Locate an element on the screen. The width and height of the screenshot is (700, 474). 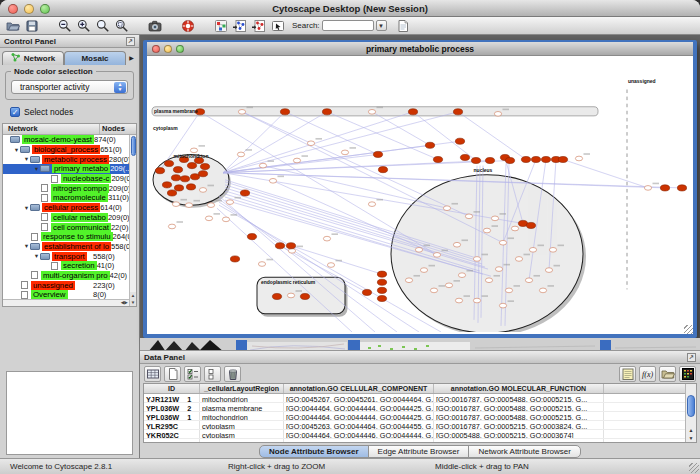
table-row: YDR039C__1mitochondrion[GO:0044464, GO:0… is located at coordinates (420, 441).